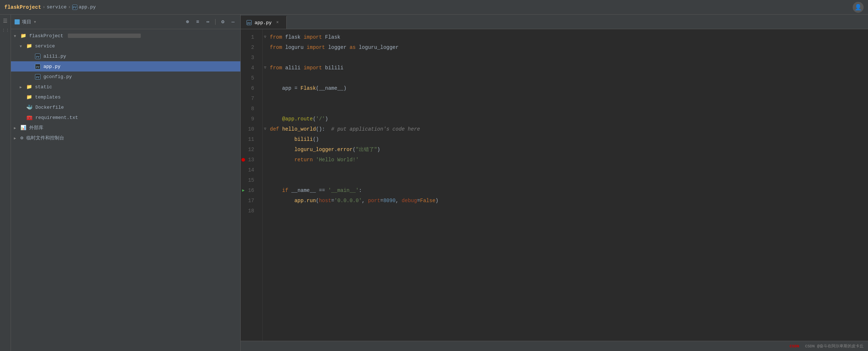 The width and height of the screenshot is (868, 351). Describe the element at coordinates (35, 22) in the screenshot. I see `sidebar-dropdown-icon: ▾` at that location.